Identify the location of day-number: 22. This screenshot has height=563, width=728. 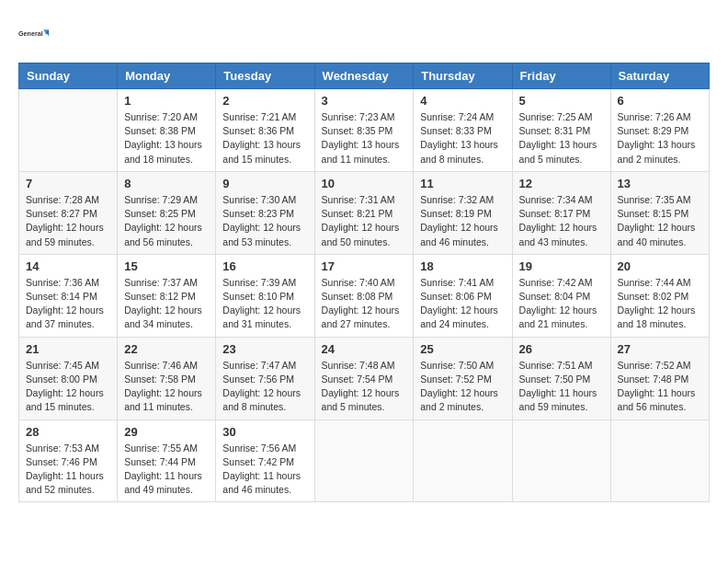
(166, 350).